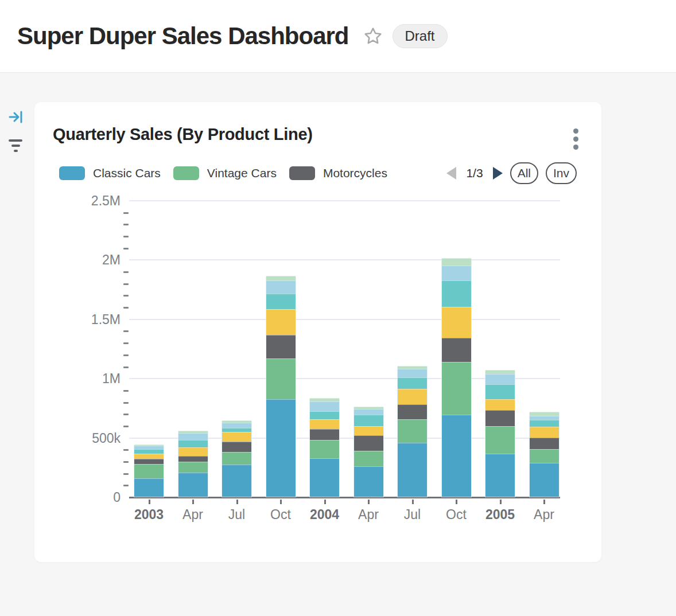  I want to click on pager-prev-icon, so click(451, 173).